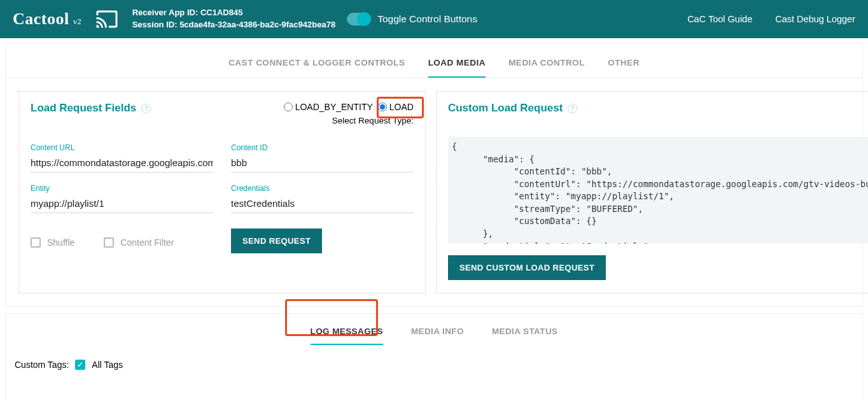 This screenshot has height=401, width=868. I want to click on content-id-input, so click(322, 164).